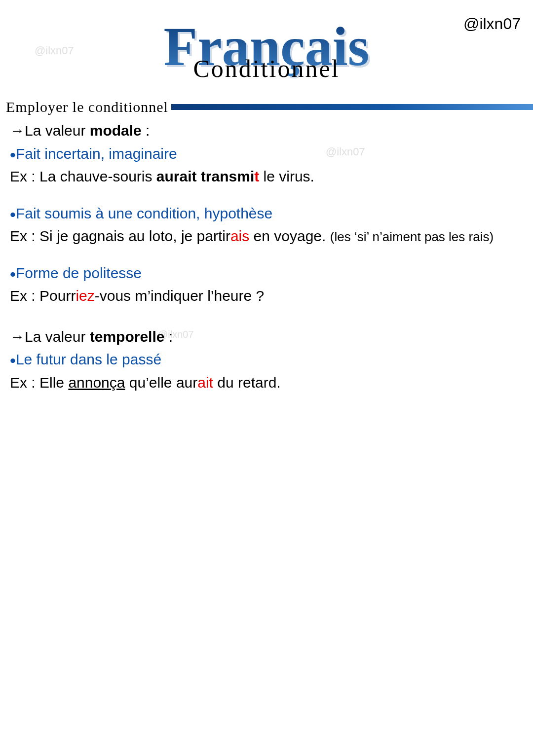 This screenshot has width=533, height=756. I want to click on modal-heading: →La valeur modale :, so click(266, 131).